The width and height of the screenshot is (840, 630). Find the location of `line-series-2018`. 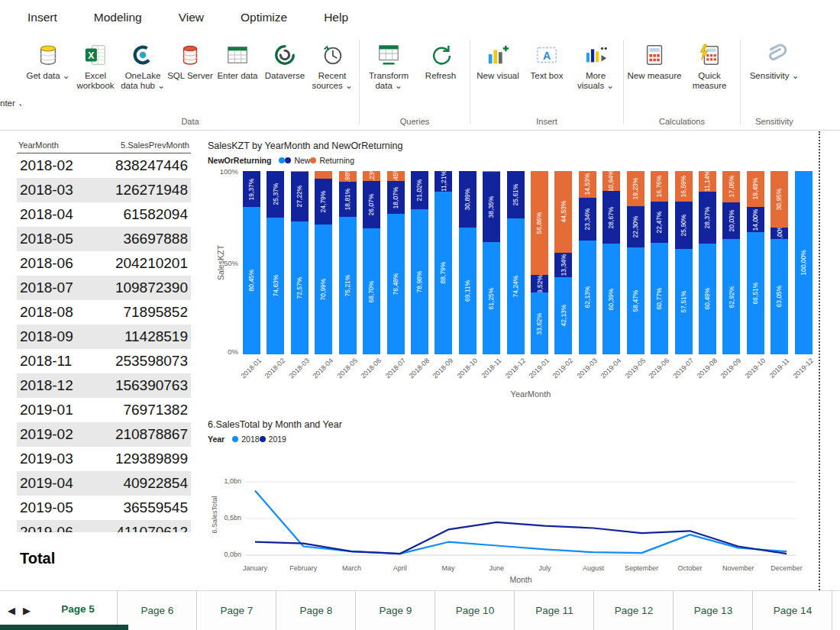

line-series-2018 is located at coordinates (521, 522).